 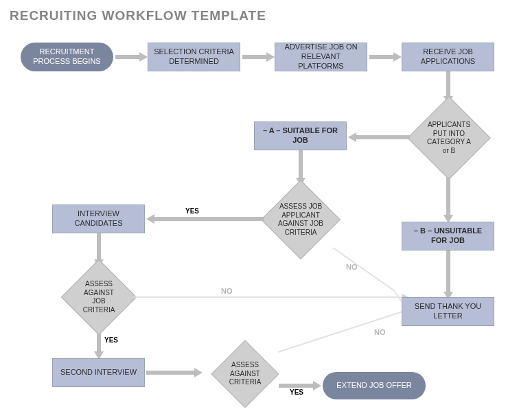 I want to click on node-criteria: SELECTION CRITERIA DETERMINED, so click(x=194, y=57).